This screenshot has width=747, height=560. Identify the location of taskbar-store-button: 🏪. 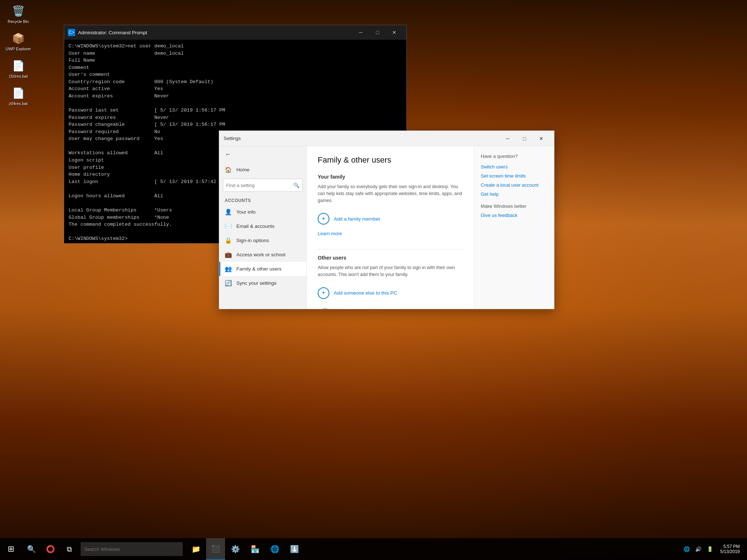
(255, 549).